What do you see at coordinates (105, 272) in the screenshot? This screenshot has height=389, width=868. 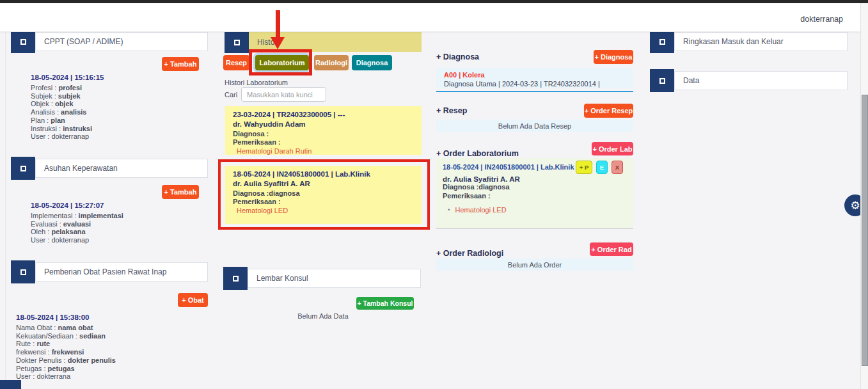 I see `obat-title-text: Pemberian Obat Pasien Rawat Inap` at bounding box center [105, 272].